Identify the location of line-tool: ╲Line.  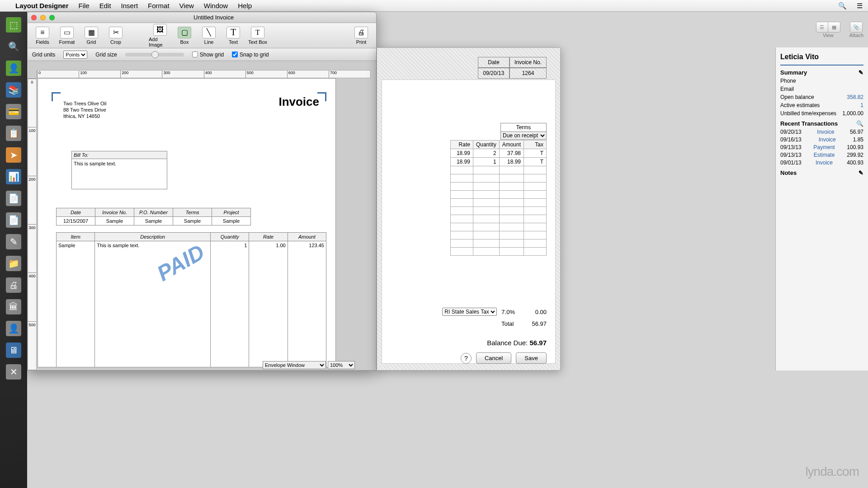
(209, 36).